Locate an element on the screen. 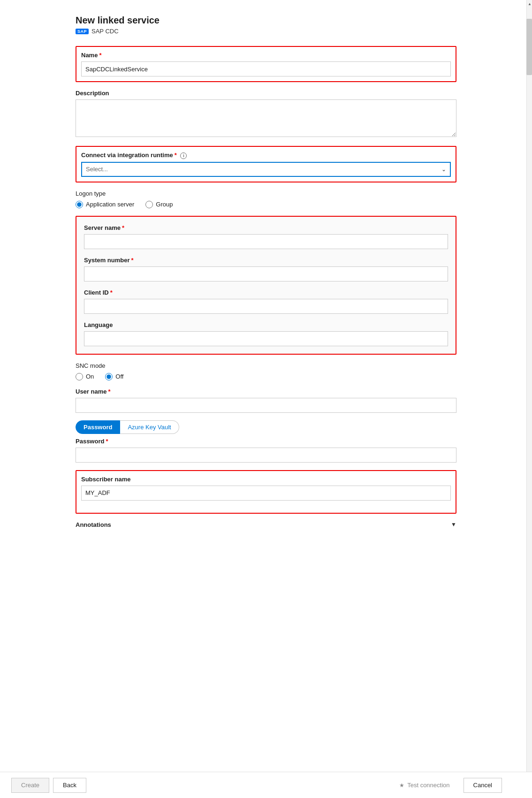 The height and width of the screenshot is (798, 532). password-tab: Password is located at coordinates (98, 427).